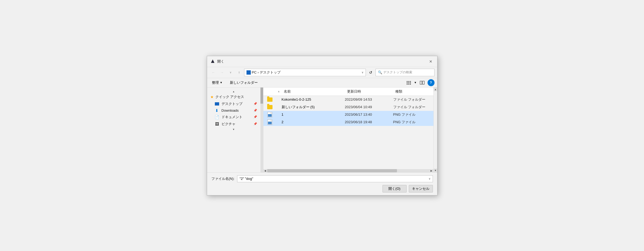  I want to click on back-button: ←, so click(214, 72).